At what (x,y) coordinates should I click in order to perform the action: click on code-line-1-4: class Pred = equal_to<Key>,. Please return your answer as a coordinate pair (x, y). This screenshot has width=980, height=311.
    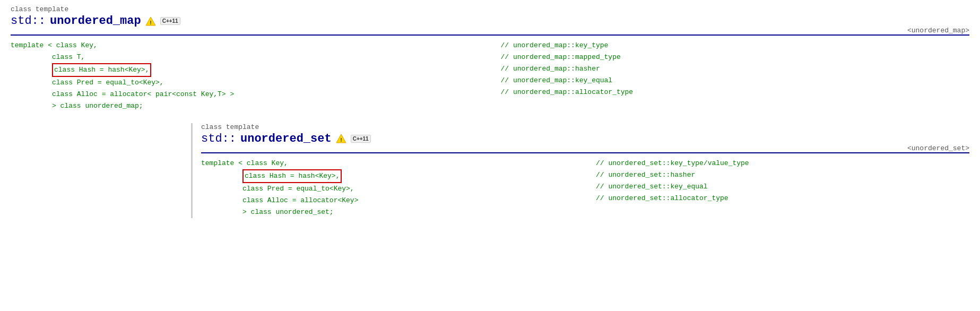
    Looking at the image, I should click on (245, 83).